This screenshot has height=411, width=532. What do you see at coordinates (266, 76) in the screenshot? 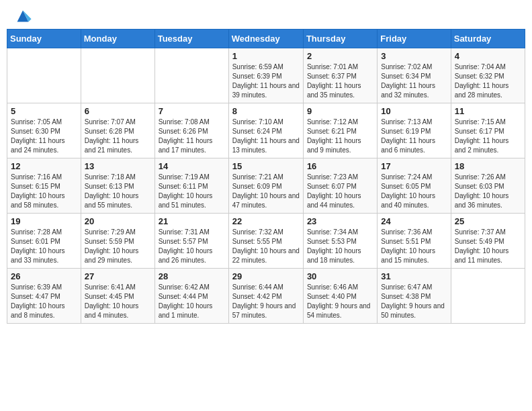
I see `calendar-week-row: 1Sunrise: 6:59 AM Sunset: 6:39 PM Daylig…` at bounding box center [266, 76].